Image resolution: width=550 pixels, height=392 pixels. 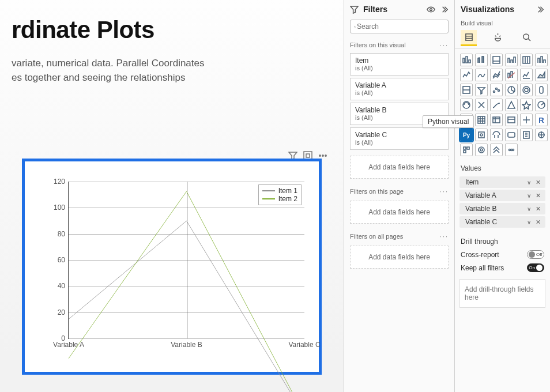 I want to click on add-fields-visual: Add data fields here, so click(x=399, y=167).